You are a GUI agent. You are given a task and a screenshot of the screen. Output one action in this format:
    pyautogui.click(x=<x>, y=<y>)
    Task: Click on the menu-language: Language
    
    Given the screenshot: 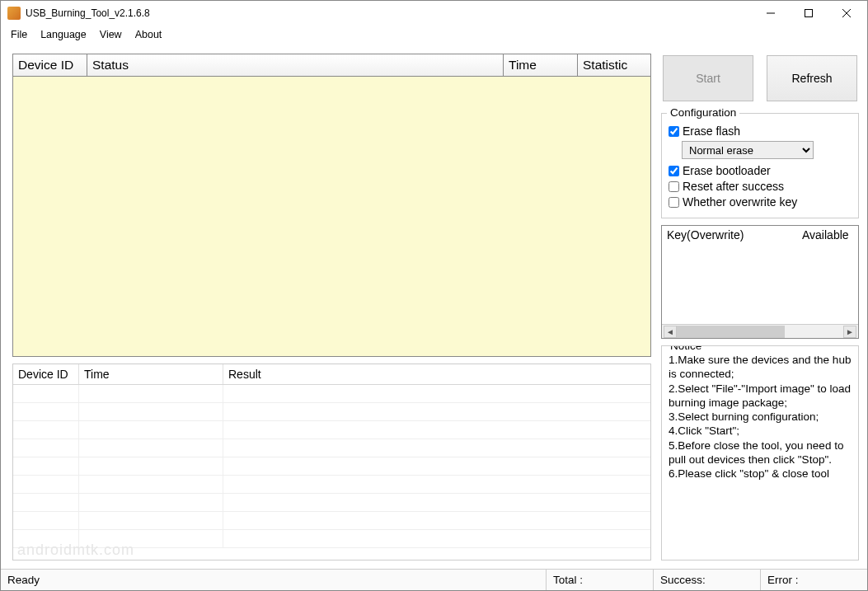 What is the action you would take?
    pyautogui.click(x=63, y=35)
    